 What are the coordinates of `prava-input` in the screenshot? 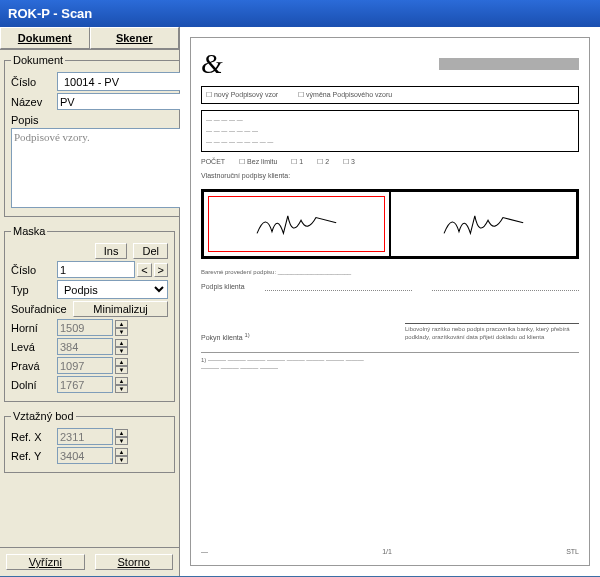 It's located at (85, 366).